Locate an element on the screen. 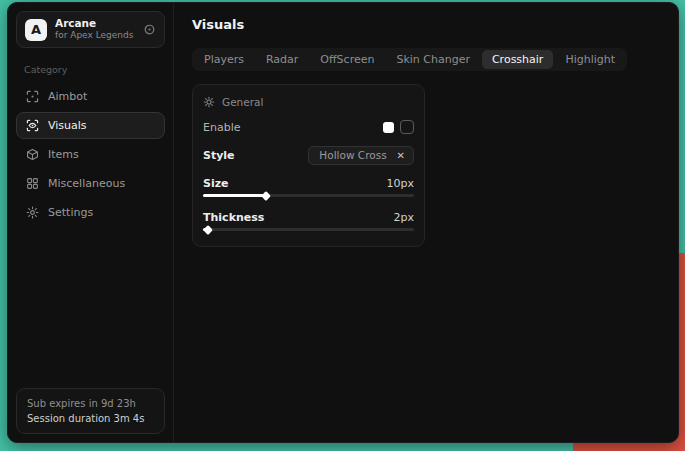  thickness-row: Thickness 2px is located at coordinates (308, 218).